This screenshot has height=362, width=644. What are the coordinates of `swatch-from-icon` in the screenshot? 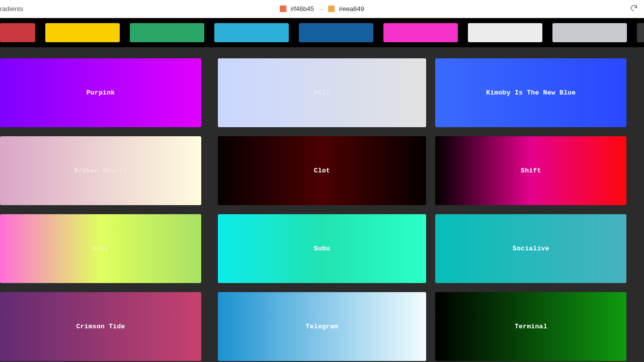 It's located at (283, 9).